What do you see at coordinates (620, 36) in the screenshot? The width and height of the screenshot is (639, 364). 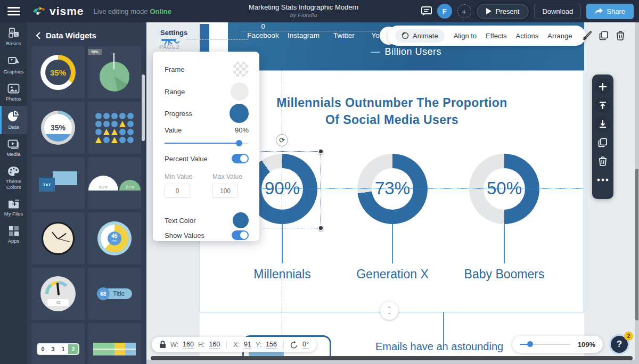 I see `trash-icon` at bounding box center [620, 36].